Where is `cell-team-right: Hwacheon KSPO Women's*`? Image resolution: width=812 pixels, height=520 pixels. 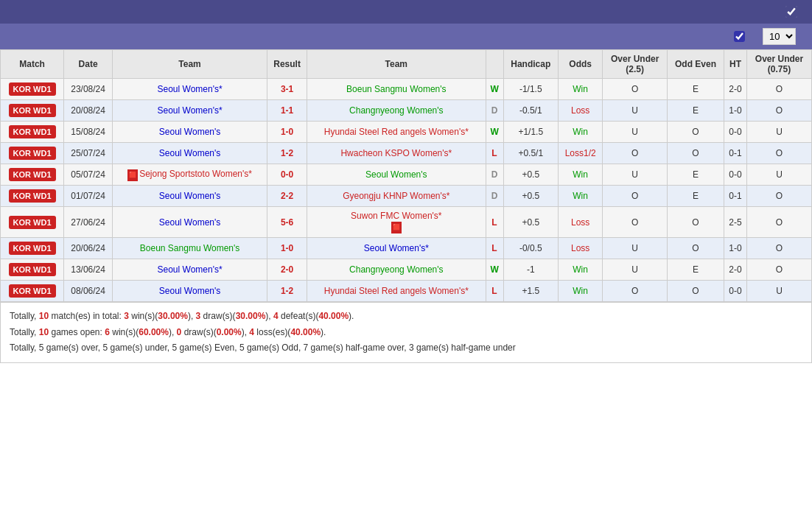
cell-team-right: Hwacheon KSPO Women's* is located at coordinates (396, 153).